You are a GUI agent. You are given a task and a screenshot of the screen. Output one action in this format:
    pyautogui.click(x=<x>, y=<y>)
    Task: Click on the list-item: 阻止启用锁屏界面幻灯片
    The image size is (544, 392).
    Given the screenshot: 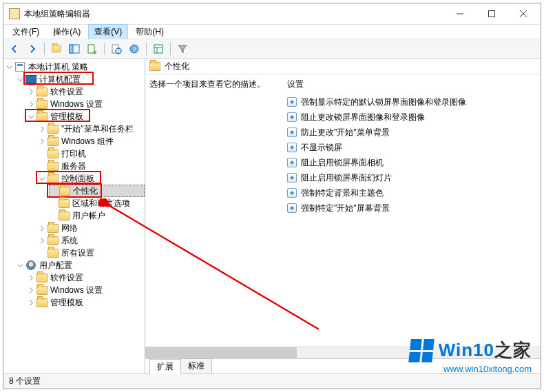 What is the action you would take?
    pyautogui.click(x=412, y=178)
    